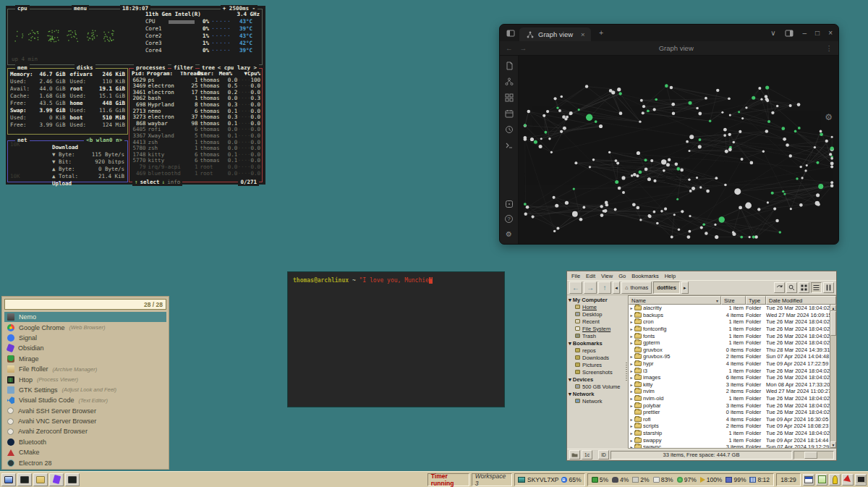  Describe the element at coordinates (85, 338) in the screenshot. I see `launcher-item-signal: Signal` at that location.